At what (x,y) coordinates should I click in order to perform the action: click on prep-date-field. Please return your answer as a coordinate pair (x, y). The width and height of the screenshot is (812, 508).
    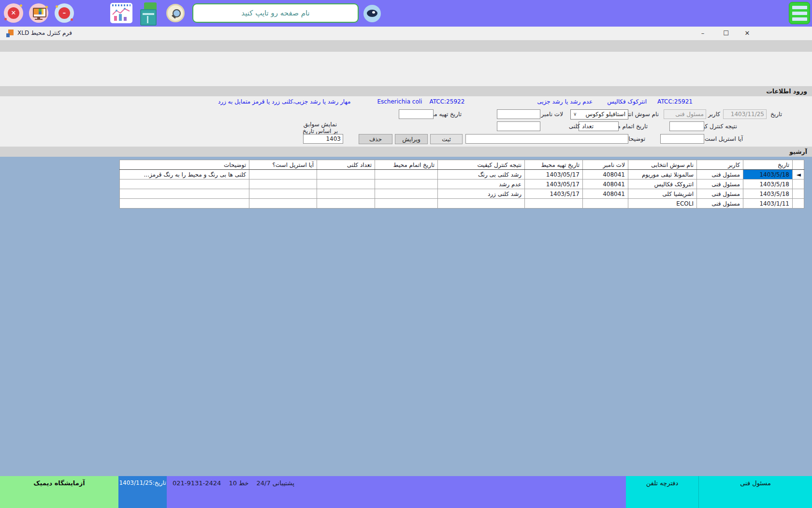
    Looking at the image, I should click on (416, 114).